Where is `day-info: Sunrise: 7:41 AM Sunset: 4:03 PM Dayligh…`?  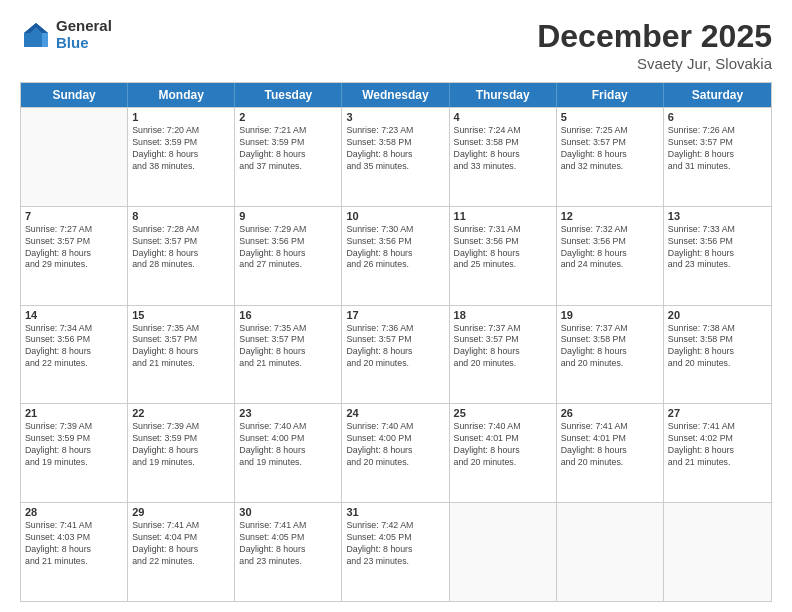
day-info: Sunrise: 7:41 AM Sunset: 4:03 PM Dayligh… is located at coordinates (74, 544).